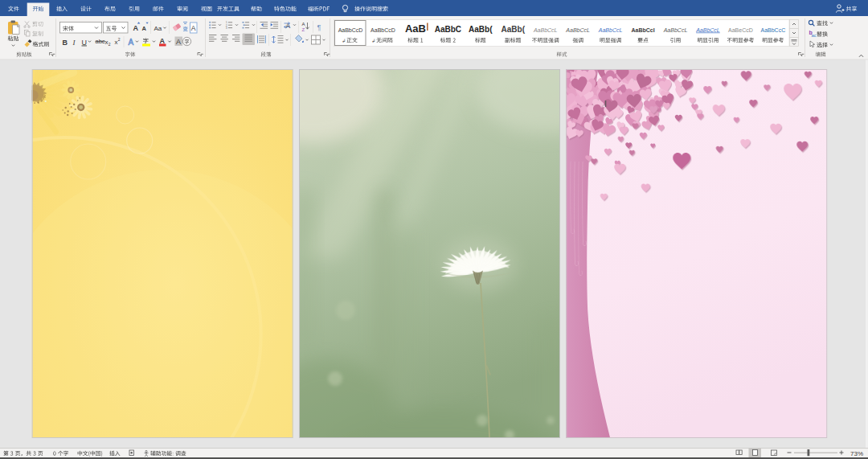 This screenshot has height=459, width=868. I want to click on svg-text: Aa, so click(158, 29).